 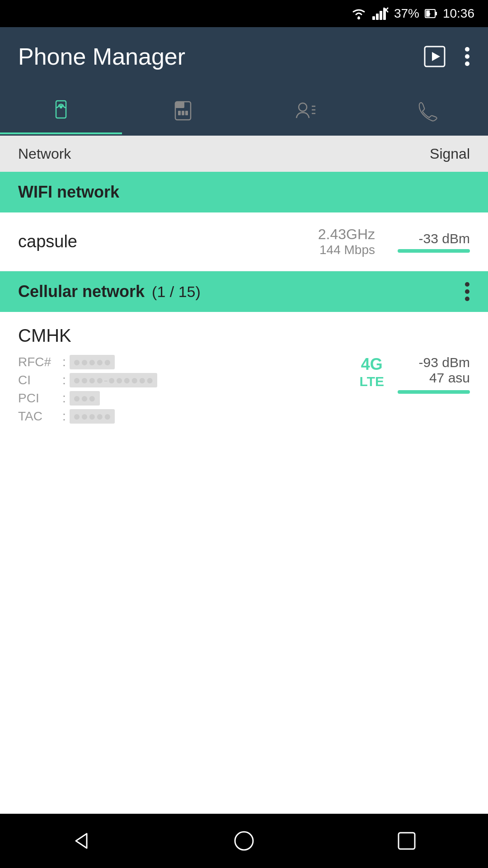 What do you see at coordinates (407, 841) in the screenshot?
I see `recents-button` at bounding box center [407, 841].